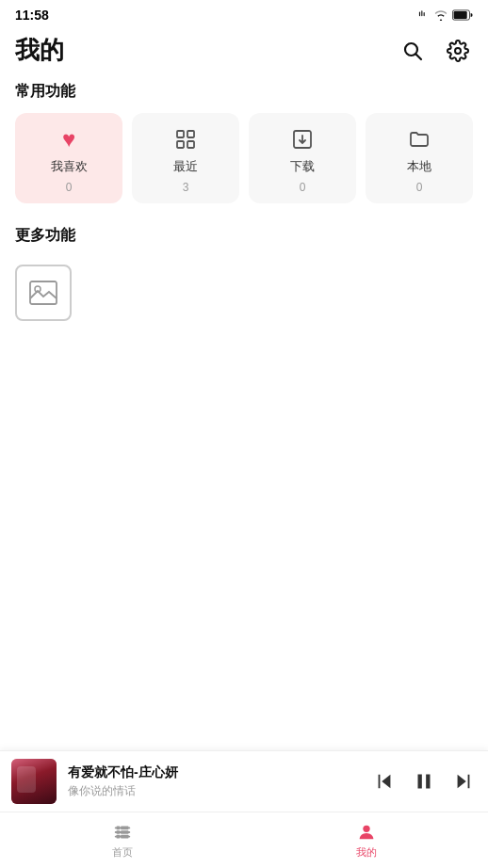  Describe the element at coordinates (424, 781) in the screenshot. I see `player-controls` at that location.